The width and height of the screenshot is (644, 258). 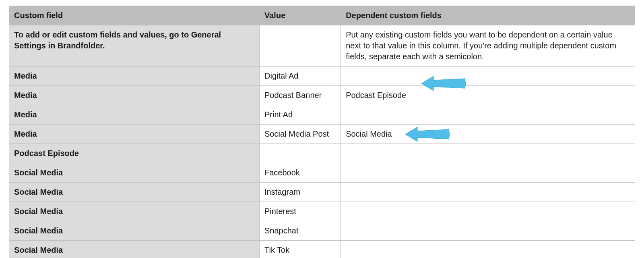 I want to click on cell-value: Facebook, so click(x=300, y=173).